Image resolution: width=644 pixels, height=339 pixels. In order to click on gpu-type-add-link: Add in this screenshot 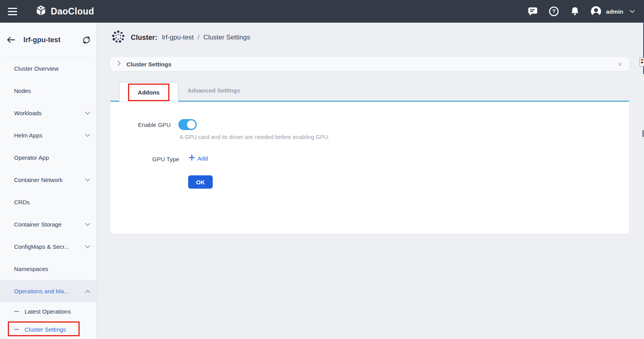, I will do `click(198, 158)`.